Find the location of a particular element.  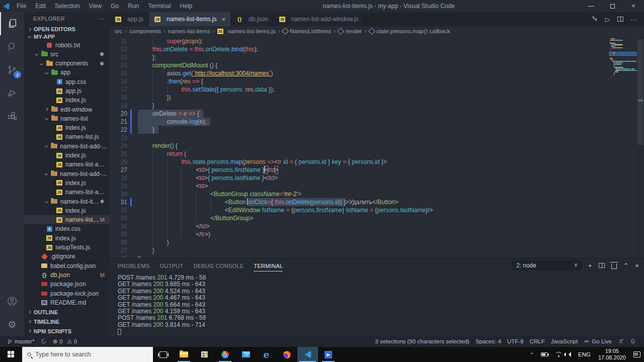

tree-item: {}db.jsonM is located at coordinates (67, 275).